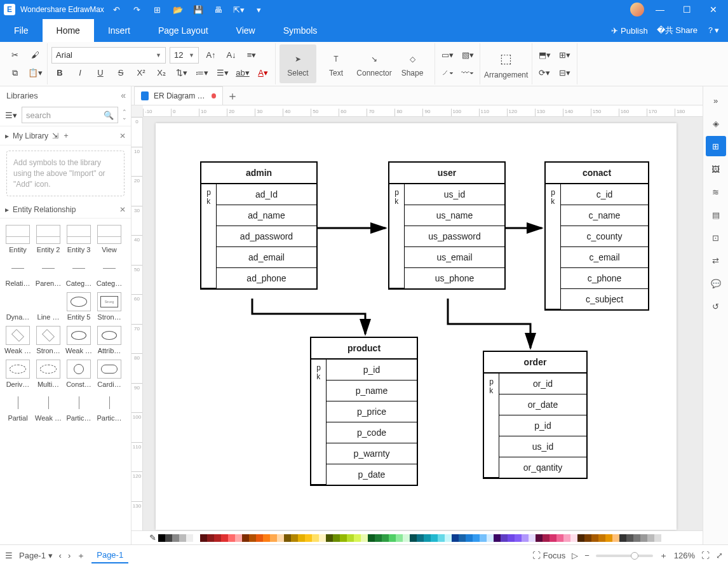 This screenshot has height=566, width=728. Describe the element at coordinates (468, 55) in the screenshot. I see `shadow-icon: ▧▾` at that location.